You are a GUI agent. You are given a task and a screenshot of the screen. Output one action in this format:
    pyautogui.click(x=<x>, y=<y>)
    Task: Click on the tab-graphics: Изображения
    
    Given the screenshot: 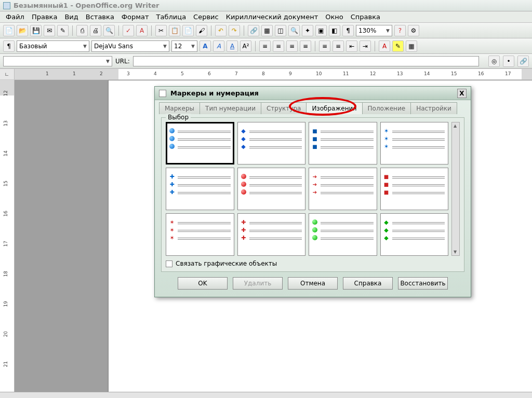 What is the action you would take?
    pyautogui.click(x=334, y=108)
    